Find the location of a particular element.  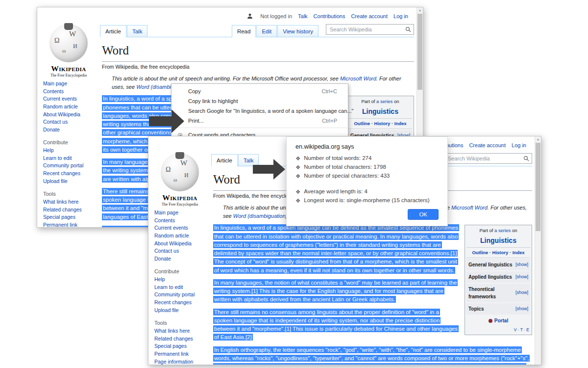

menu-item-label: Copy link to highlight is located at coordinates (213, 101).